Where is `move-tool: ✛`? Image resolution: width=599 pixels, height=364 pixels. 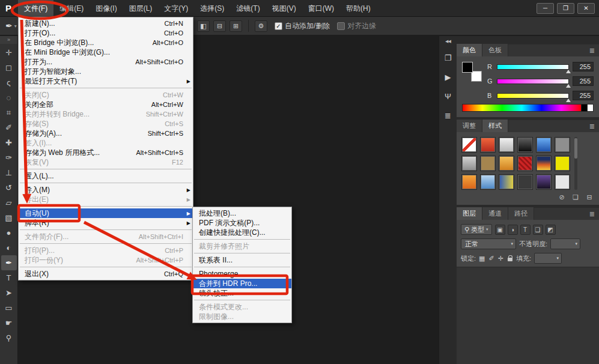
move-tool: ✛ is located at coordinates (9, 53).